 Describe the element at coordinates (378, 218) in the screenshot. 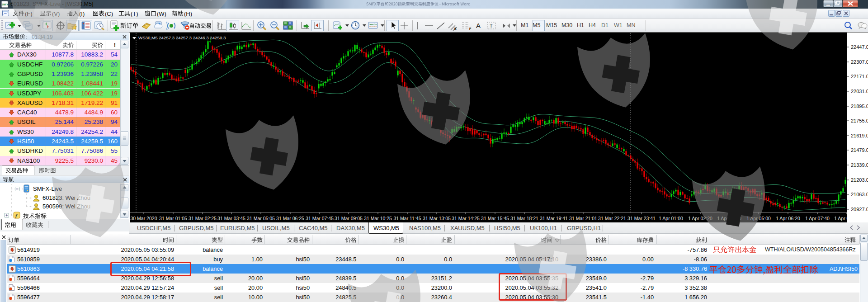

I see `svg-text: 31 Mar 10:25` at that location.